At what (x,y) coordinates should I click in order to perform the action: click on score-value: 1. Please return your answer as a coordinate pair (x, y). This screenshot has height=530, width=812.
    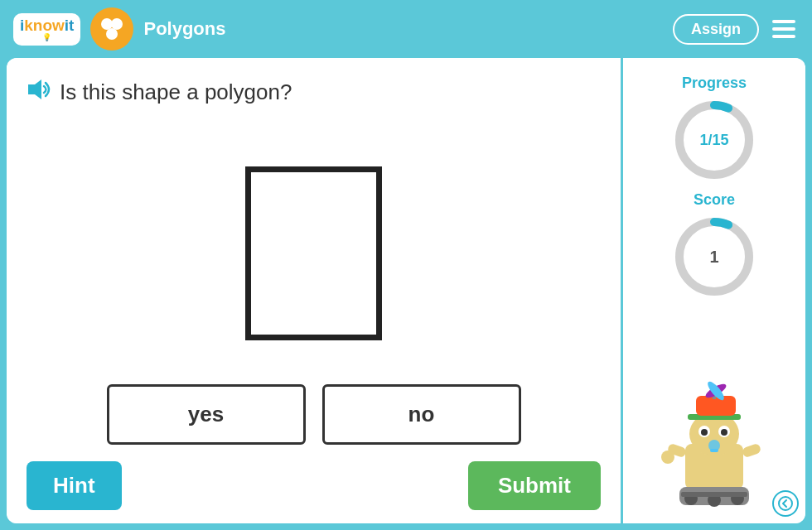
    Looking at the image, I should click on (714, 257).